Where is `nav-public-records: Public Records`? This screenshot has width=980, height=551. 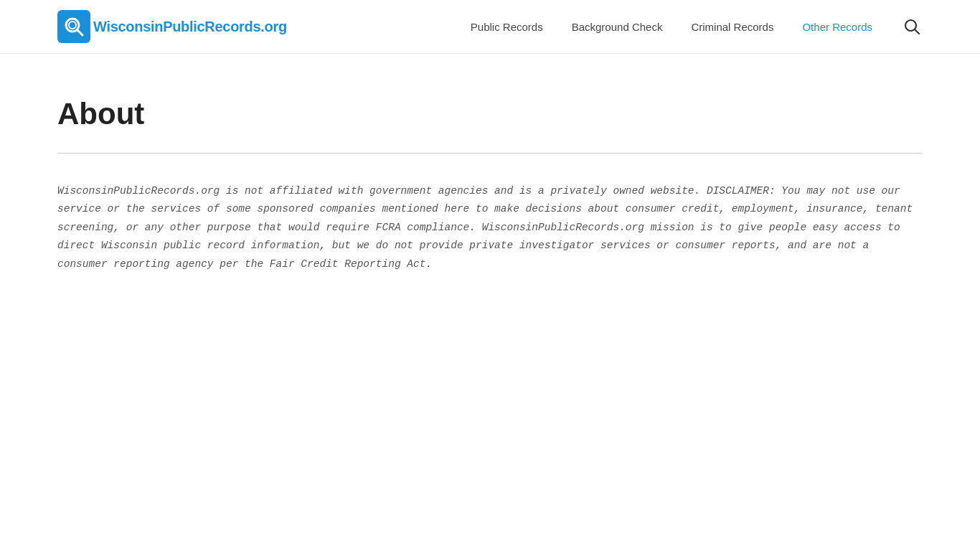 nav-public-records: Public Records is located at coordinates (507, 27).